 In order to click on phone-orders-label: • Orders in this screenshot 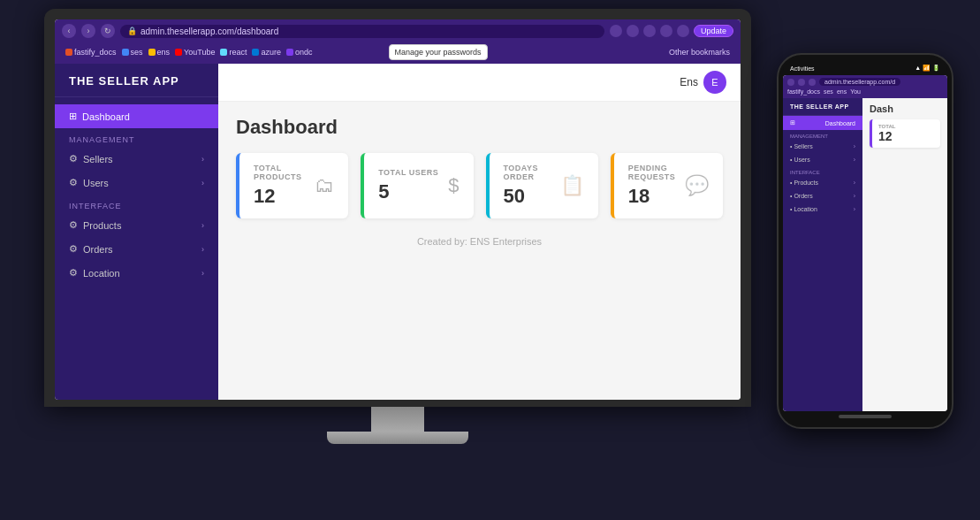, I will do `click(801, 196)`.